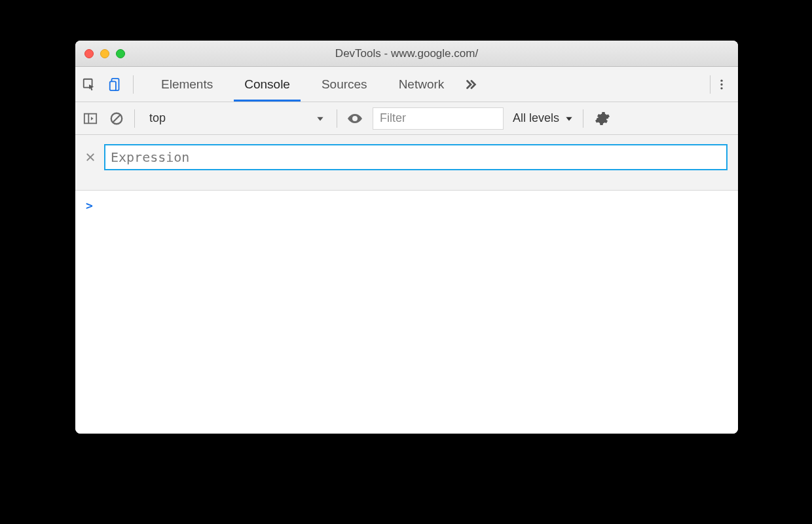  Describe the element at coordinates (187, 84) in the screenshot. I see `tab-elements: Elements` at that location.